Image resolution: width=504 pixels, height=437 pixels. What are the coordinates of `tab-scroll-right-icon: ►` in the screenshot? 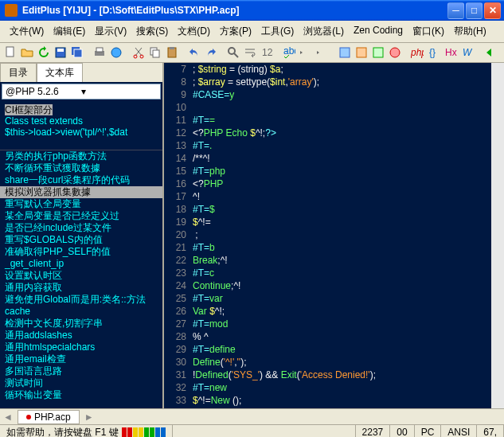 It's located at (89, 417).